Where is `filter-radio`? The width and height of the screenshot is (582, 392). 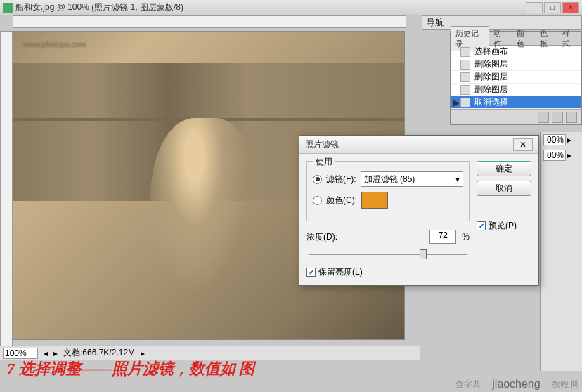
filter-radio is located at coordinates (318, 180).